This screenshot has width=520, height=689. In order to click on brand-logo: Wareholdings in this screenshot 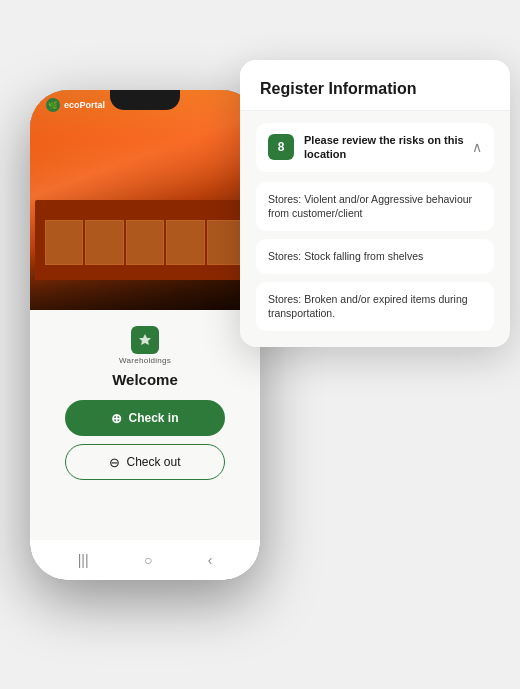, I will do `click(145, 346)`.